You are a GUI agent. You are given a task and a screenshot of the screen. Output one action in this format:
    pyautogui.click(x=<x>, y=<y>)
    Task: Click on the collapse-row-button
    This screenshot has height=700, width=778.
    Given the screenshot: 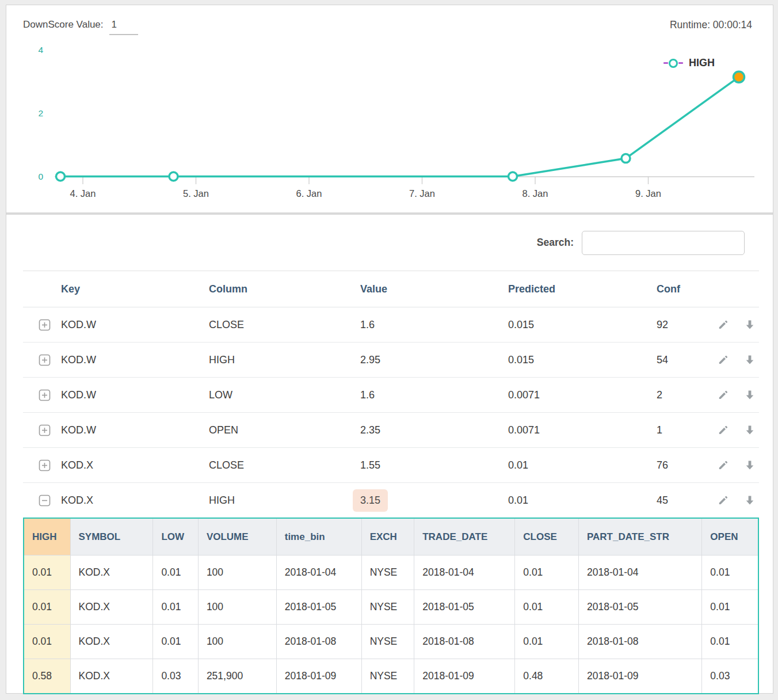 What is the action you would take?
    pyautogui.click(x=45, y=501)
    